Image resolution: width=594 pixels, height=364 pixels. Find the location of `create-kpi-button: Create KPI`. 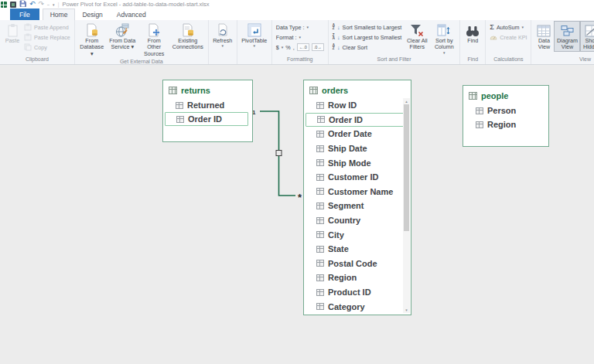

create-kpi-button: Create KPI is located at coordinates (508, 37).